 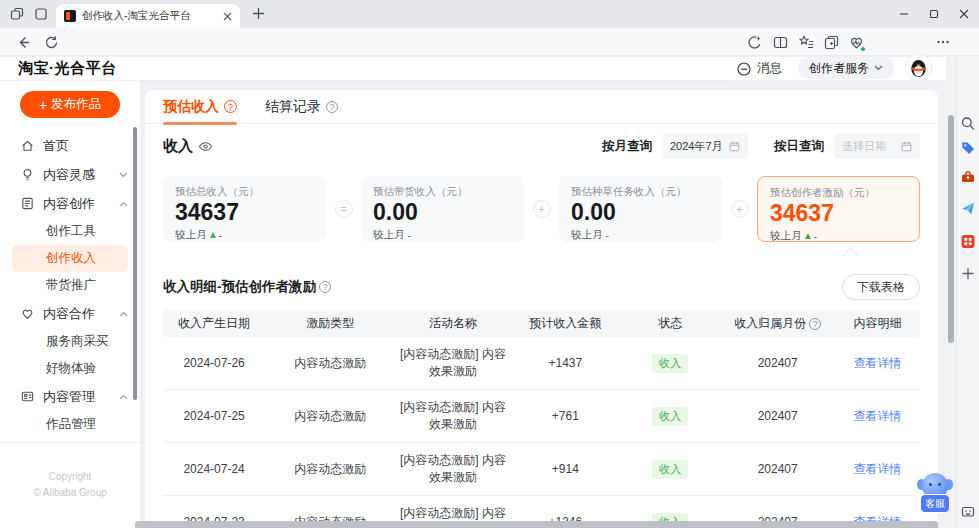 I want to click on toolbox-icon, so click(x=968, y=176).